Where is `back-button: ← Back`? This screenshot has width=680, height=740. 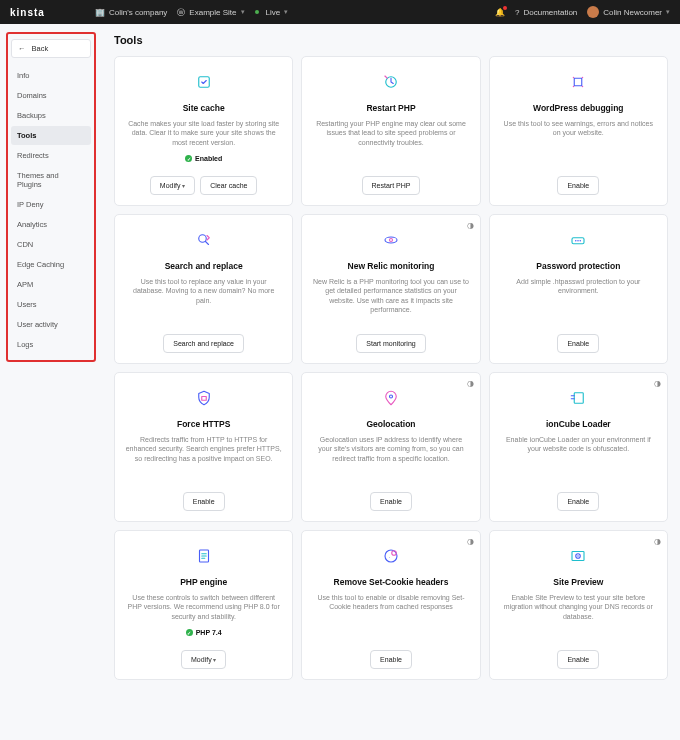
back-button: ← Back is located at coordinates (51, 48).